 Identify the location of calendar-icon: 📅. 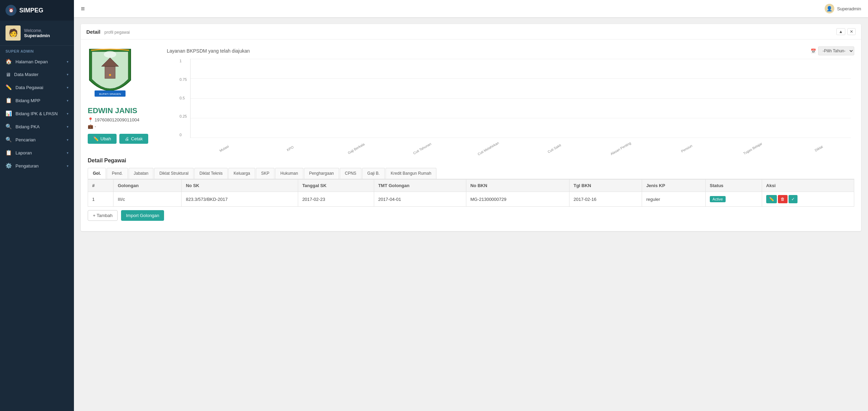
(813, 51).